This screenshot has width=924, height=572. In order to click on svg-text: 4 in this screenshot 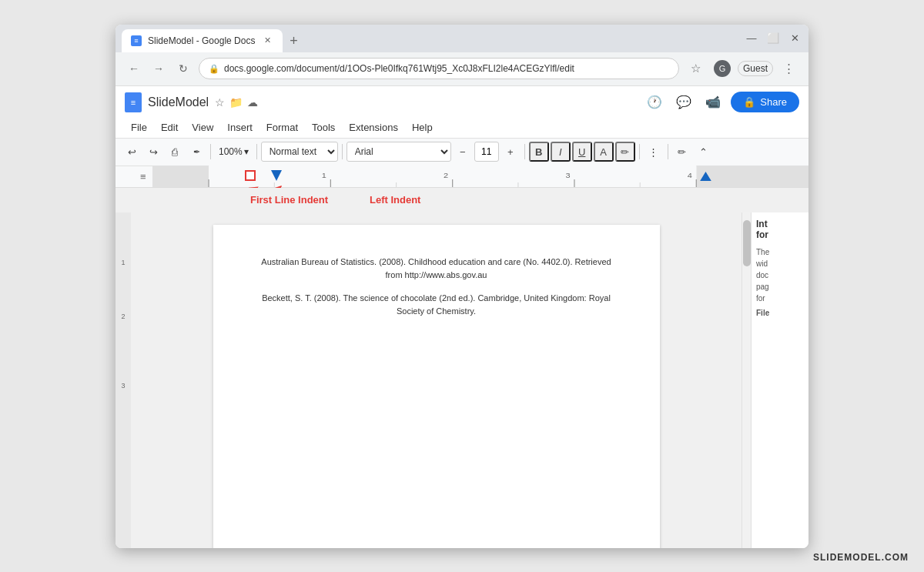, I will do `click(690, 176)`.